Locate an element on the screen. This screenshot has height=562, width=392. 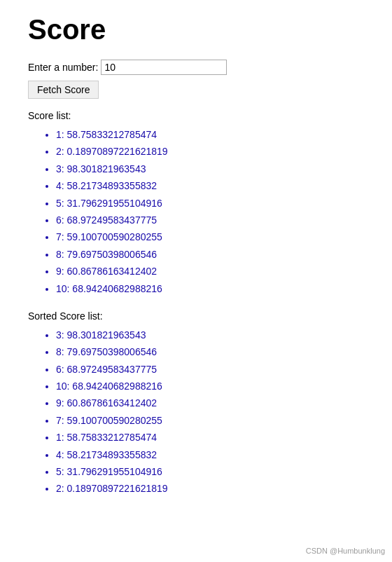
number-input is located at coordinates (164, 67).